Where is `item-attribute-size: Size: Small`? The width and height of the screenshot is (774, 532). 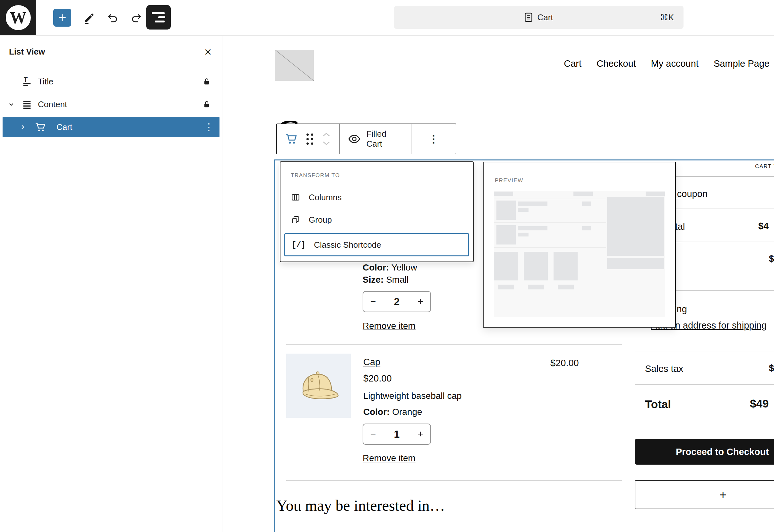
item-attribute-size: Size: Small is located at coordinates (386, 280).